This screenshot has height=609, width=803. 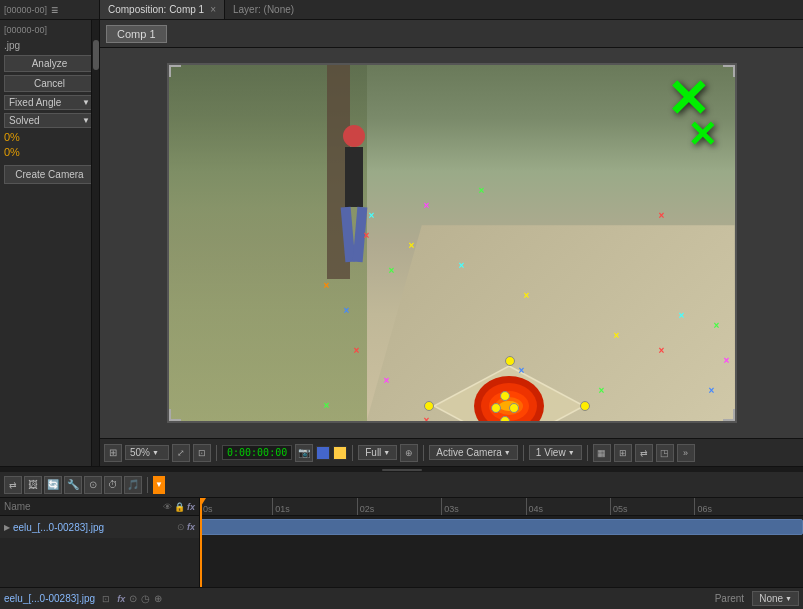 What do you see at coordinates (33, 485) in the screenshot?
I see `tl-tool-2: 🖼` at bounding box center [33, 485].